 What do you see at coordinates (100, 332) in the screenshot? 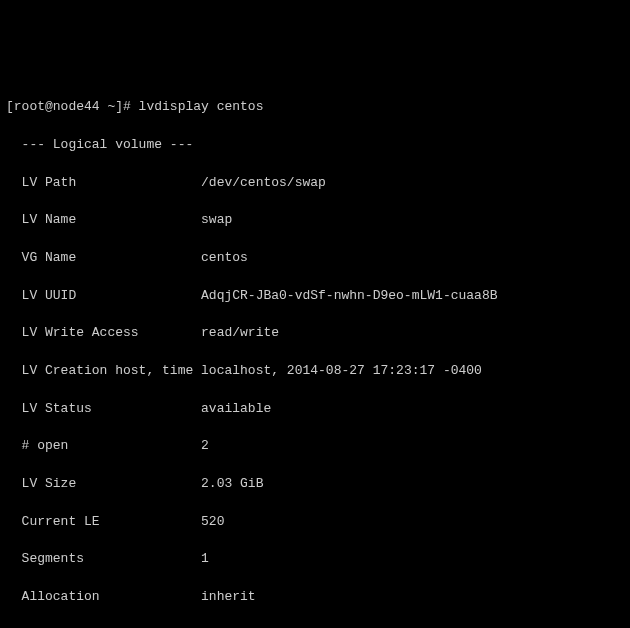
I see `label: LV Write Access` at bounding box center [100, 332].